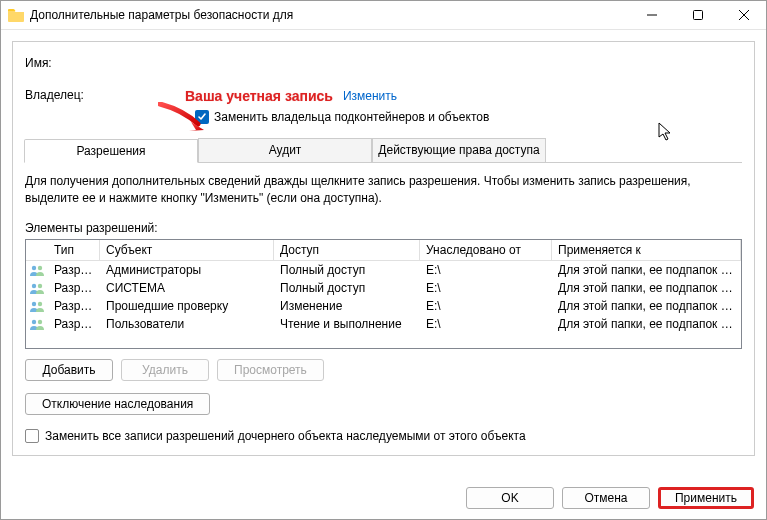 This screenshot has width=767, height=520. What do you see at coordinates (384, 190) in the screenshot?
I see `description-text: Для получения дополнительных сведений дв…` at bounding box center [384, 190].